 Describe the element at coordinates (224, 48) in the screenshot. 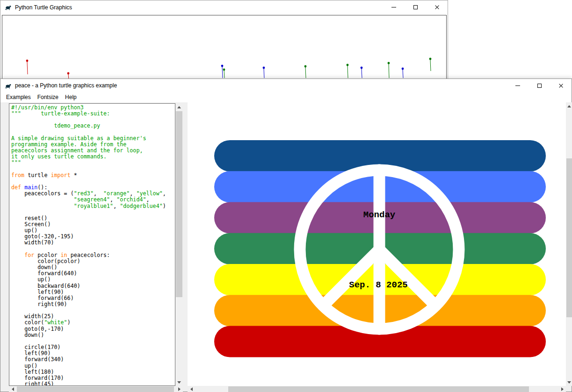

I see `turtle-drawing-pins` at that location.